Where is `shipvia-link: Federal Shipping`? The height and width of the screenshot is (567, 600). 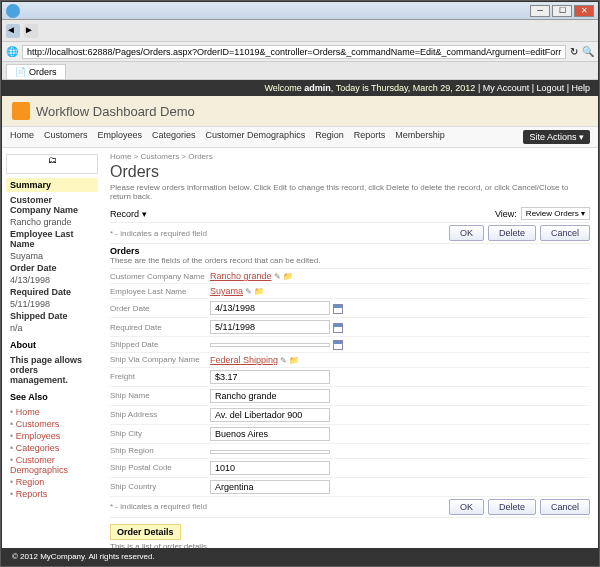 shipvia-link: Federal Shipping is located at coordinates (244, 360).